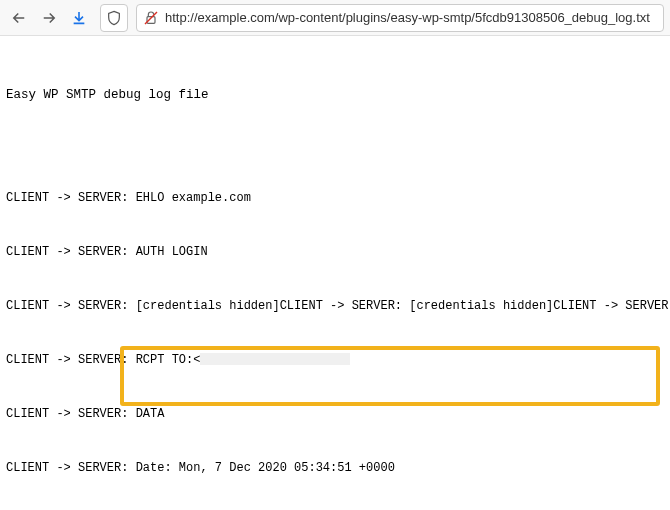 This screenshot has width=670, height=510. I want to click on browser-toolbar: http://example.com/wp-content/plugins/ea…, so click(335, 18).